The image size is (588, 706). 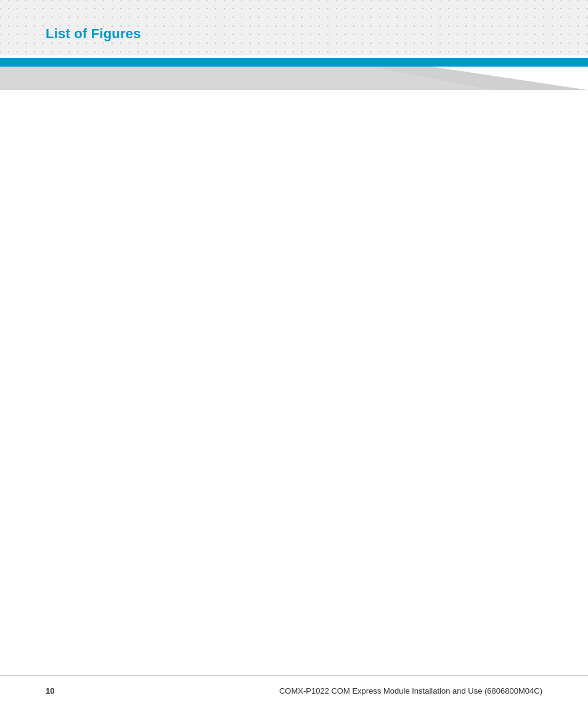 What do you see at coordinates (50, 691) in the screenshot?
I see `footer-page-number: 10` at bounding box center [50, 691].